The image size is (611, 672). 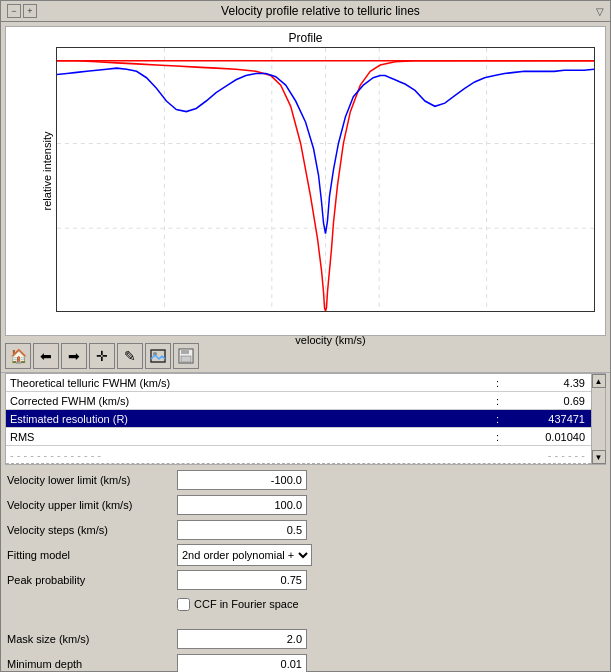 I want to click on ccf-fourier-row: CCF in Fourier space, so click(x=306, y=604).